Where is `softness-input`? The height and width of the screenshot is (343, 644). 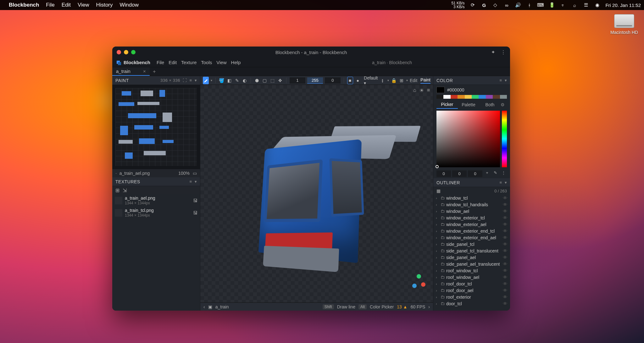 softness-input is located at coordinates (333, 80).